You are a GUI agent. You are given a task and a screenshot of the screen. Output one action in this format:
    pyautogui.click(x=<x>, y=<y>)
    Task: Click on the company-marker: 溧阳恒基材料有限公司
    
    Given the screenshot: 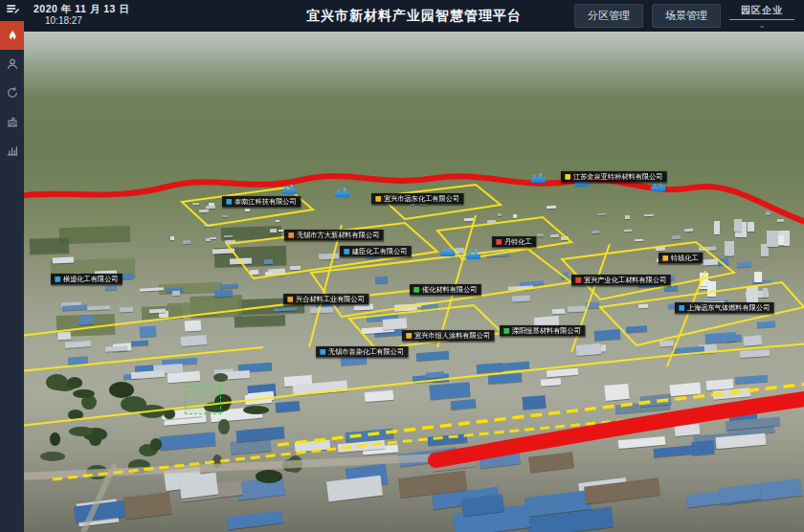 What is the action you would take?
    pyautogui.click(x=542, y=331)
    